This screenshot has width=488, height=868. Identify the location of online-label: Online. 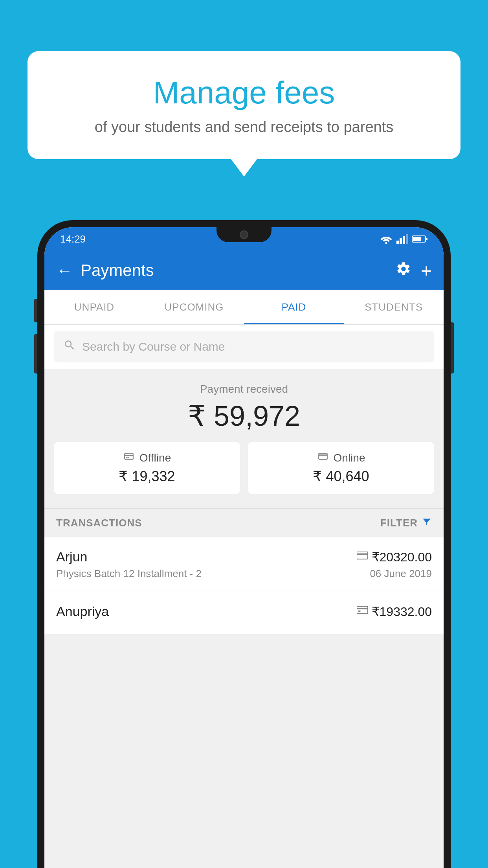
(350, 458).